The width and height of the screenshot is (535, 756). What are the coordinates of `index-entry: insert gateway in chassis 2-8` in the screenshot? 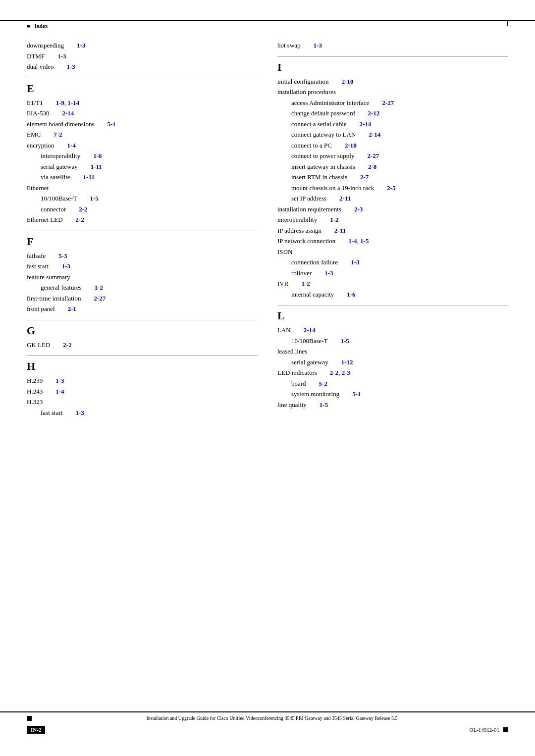 It's located at (393, 167).